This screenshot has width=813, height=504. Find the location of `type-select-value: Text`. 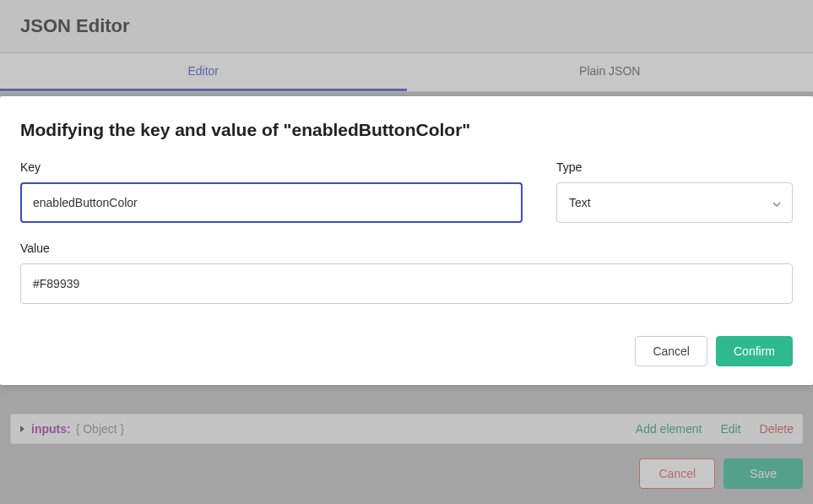

type-select-value: Text is located at coordinates (580, 203).